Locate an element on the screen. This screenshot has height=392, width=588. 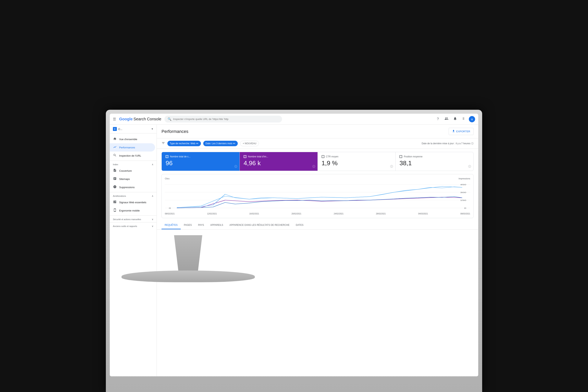
notifications-button is located at coordinates (455, 119).